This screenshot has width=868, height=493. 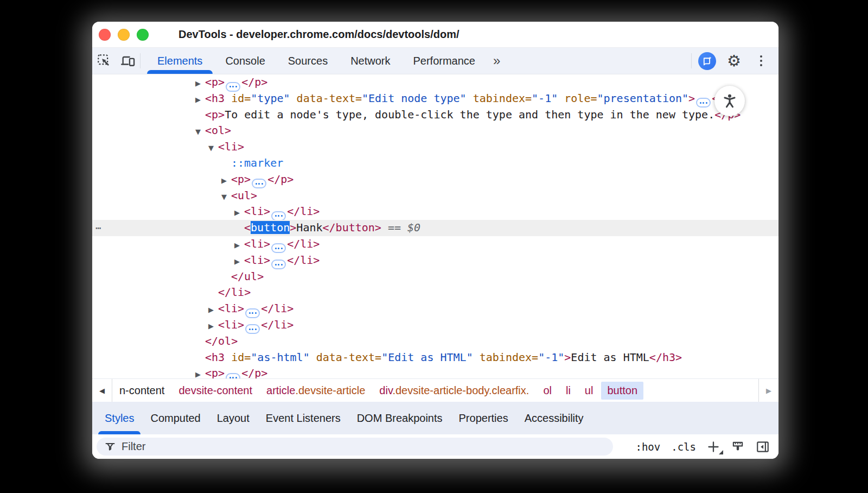 What do you see at coordinates (128, 61) in the screenshot?
I see `device-toolbar-icon` at bounding box center [128, 61].